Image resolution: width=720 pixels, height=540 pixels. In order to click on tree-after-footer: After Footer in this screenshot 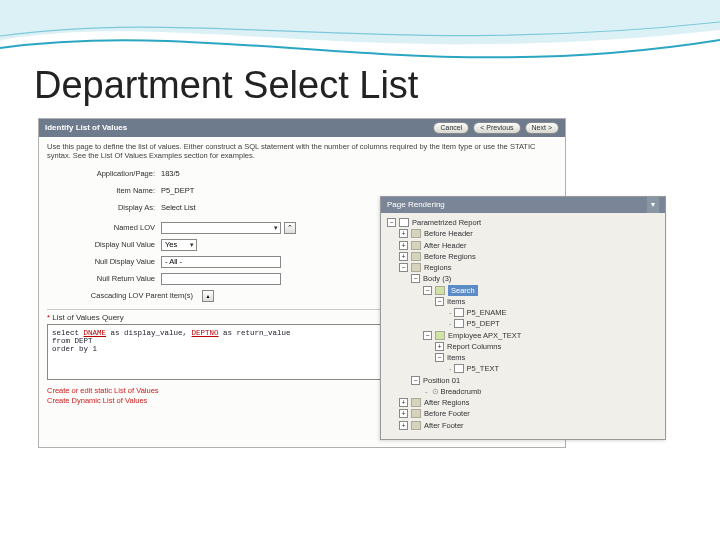, I will do `click(444, 426)`.